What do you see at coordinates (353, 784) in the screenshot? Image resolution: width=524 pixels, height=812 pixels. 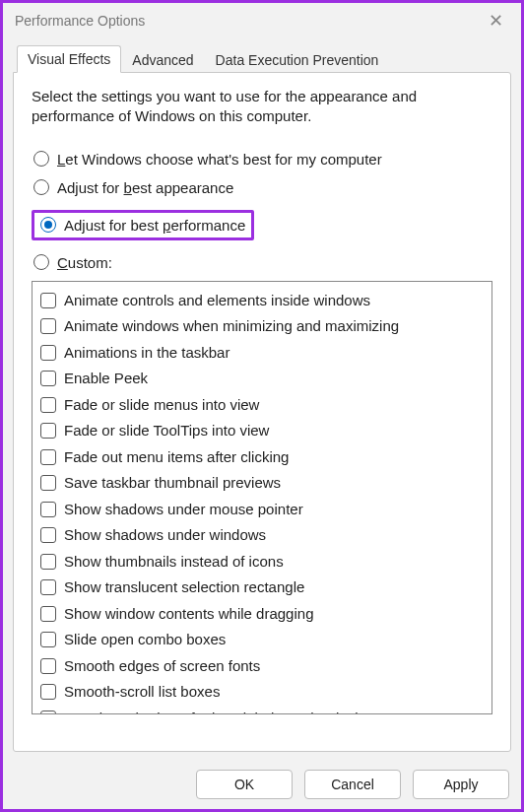 I see `dialog-buttons: OK Cancel Apply` at bounding box center [353, 784].